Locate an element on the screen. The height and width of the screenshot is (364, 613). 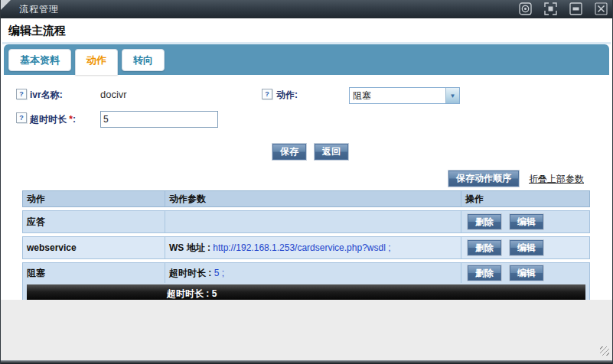
tab-actions: 动作 is located at coordinates (96, 62).